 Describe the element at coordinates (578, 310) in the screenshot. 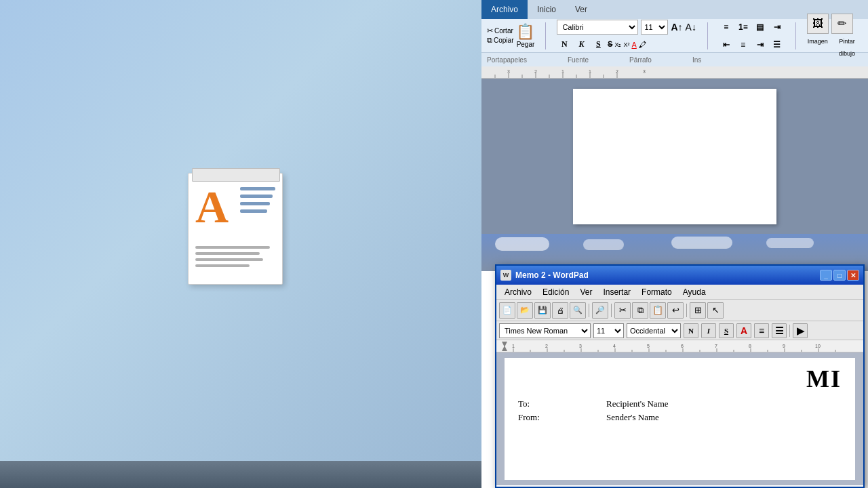

I see `wp-preview-btn: 🔍` at that location.